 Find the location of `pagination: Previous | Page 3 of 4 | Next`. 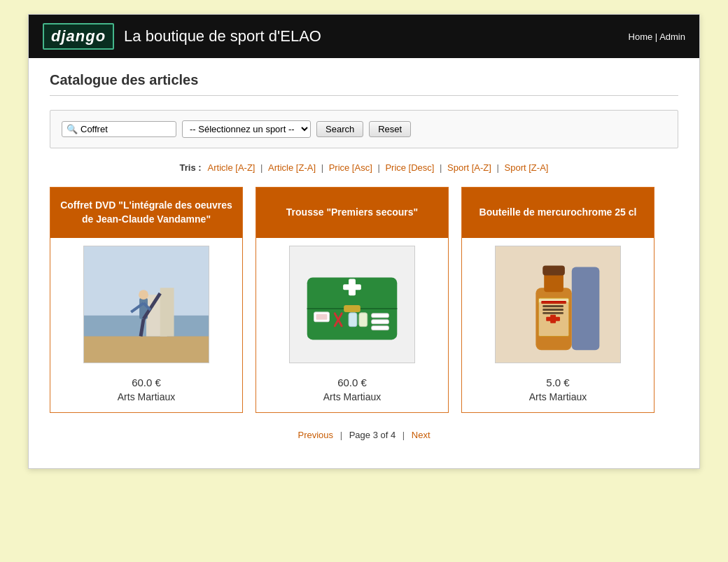

pagination: Previous | Page 3 of 4 | Next is located at coordinates (364, 438).